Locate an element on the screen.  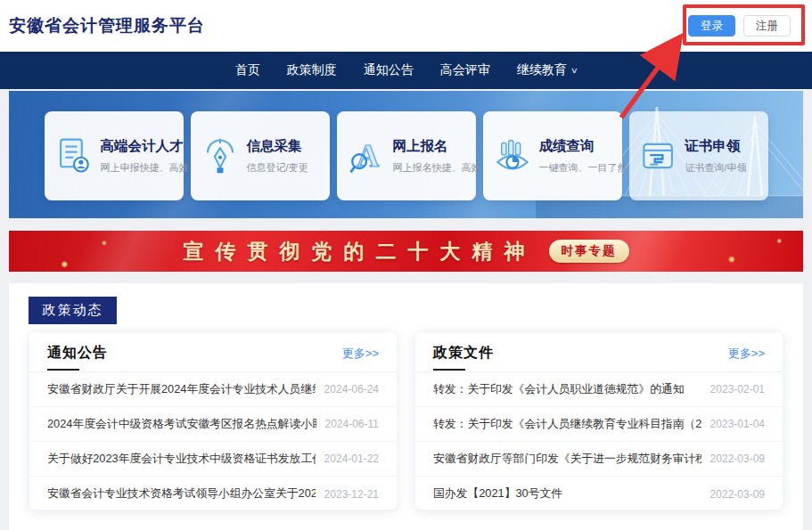
list-item: 关于做好2023年度会计专业技术中级资格证书发放工作的通知 2024-01-22 is located at coordinates (213, 460).